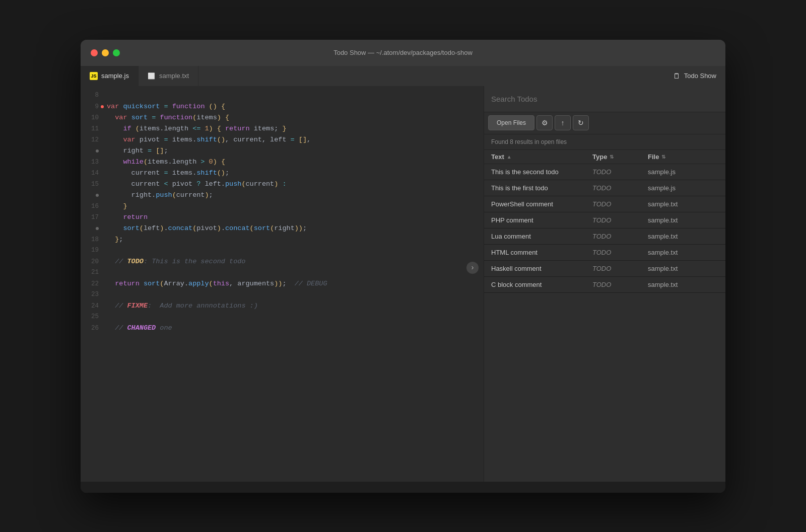 The width and height of the screenshot is (806, 532). What do you see at coordinates (94, 129) in the screenshot?
I see `line-number-11: 11` at bounding box center [94, 129].